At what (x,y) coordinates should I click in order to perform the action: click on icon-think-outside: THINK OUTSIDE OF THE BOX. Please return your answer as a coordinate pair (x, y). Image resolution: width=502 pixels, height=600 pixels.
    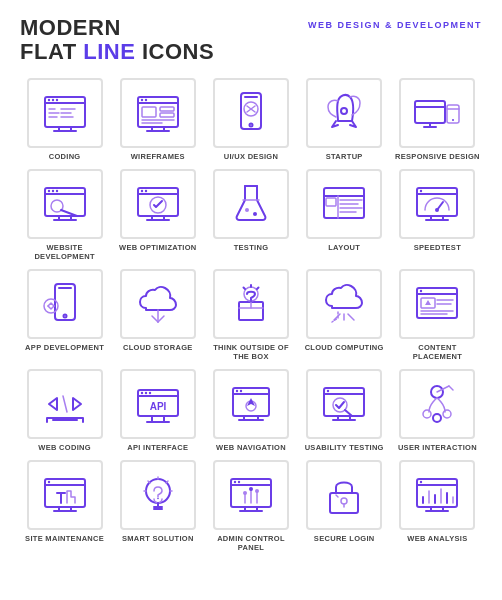
    Looking at the image, I should click on (250, 315).